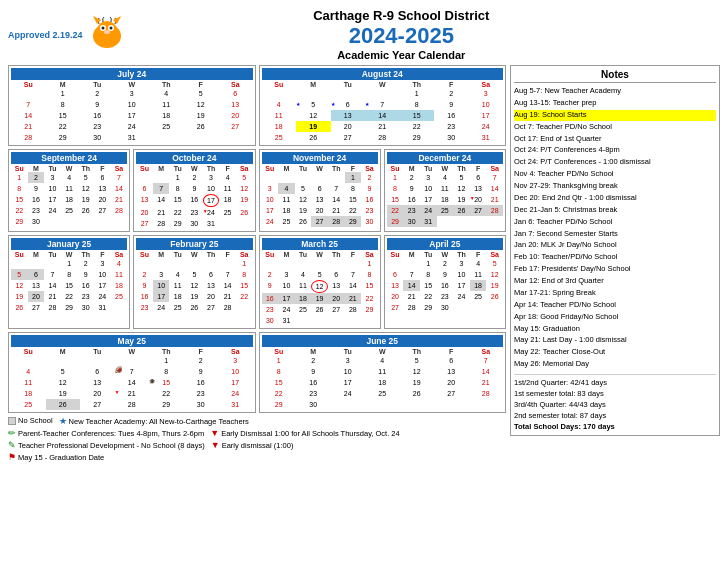 This screenshot has width=728, height=563. What do you see at coordinates (132, 372) in the screenshot?
I see `calendar-may25: May 25 SuMTuWThFSa 1 2 3 4 5 6 🏈7` at bounding box center [132, 372].